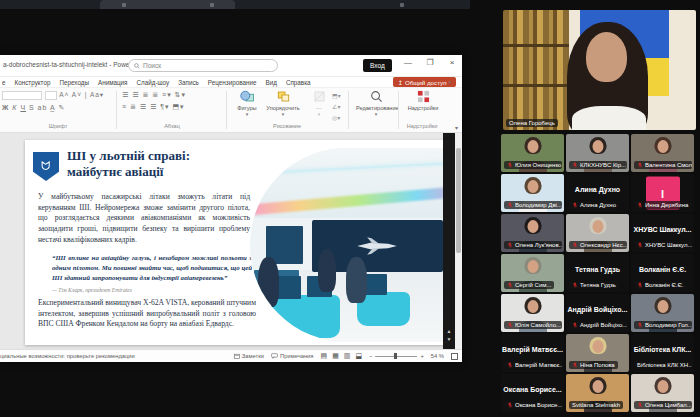  What do you see at coordinates (662, 193) in the screenshot?
I see `participant-tile: IИнна Дерябина` at bounding box center [662, 193].